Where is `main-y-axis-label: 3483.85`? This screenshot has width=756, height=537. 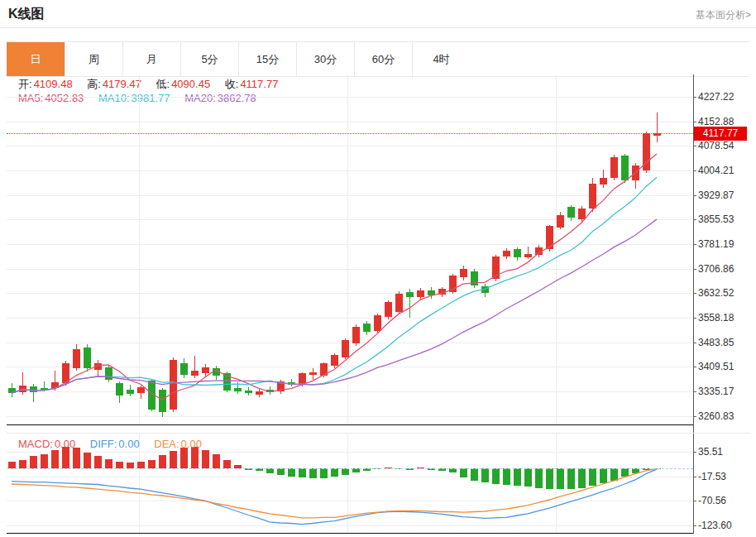 main-y-axis-label: 3483.85 is located at coordinates (725, 343).